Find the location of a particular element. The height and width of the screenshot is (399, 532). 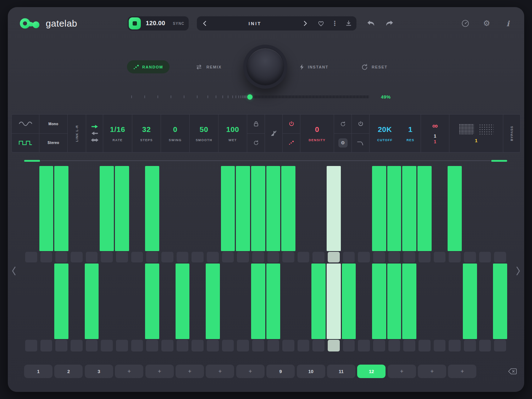

position-track is located at coordinates (266, 161).